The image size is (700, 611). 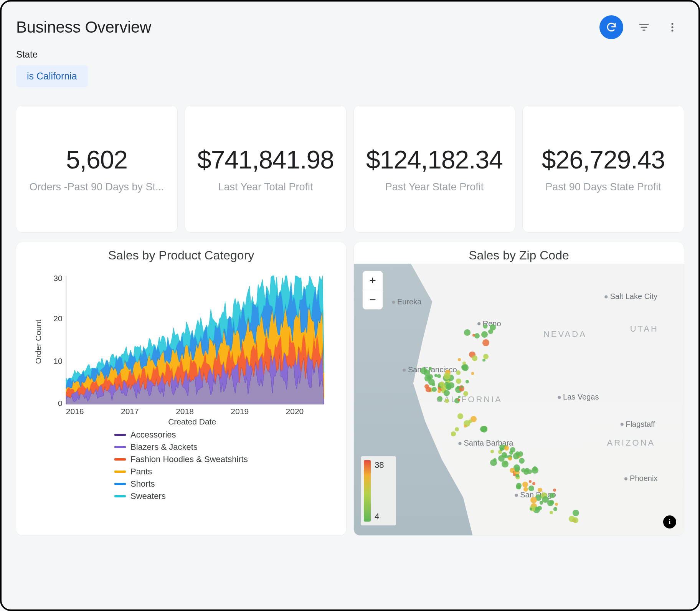 I want to click on legend-label: Pants, so click(x=141, y=472).